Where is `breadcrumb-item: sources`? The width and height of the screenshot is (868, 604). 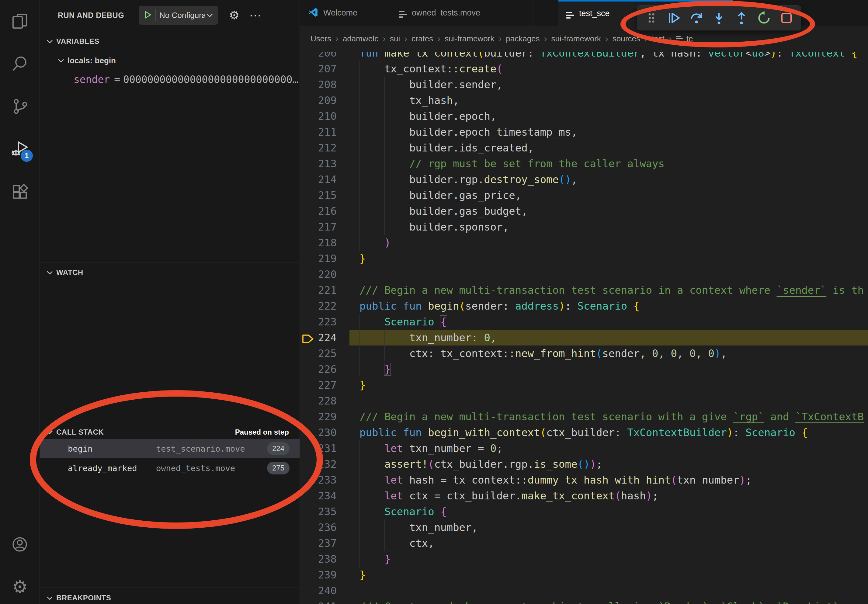 breadcrumb-item: sources is located at coordinates (626, 39).